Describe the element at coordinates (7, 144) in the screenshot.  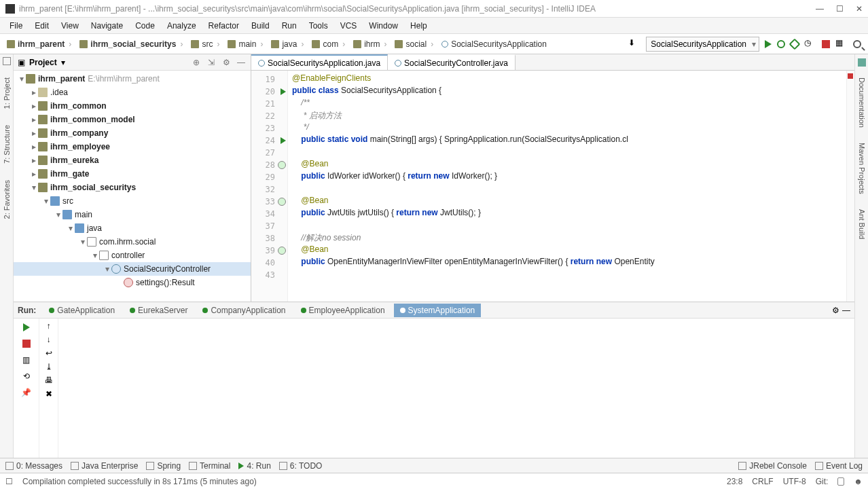
I see `tab-structure: 7: Structure` at that location.